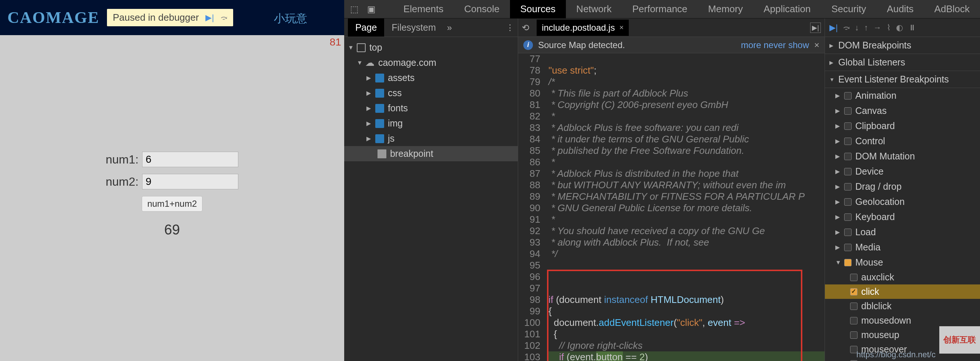 The height and width of the screenshot is (361, 980). I want to click on tree-domain: ☁ caomage.com, so click(431, 63).